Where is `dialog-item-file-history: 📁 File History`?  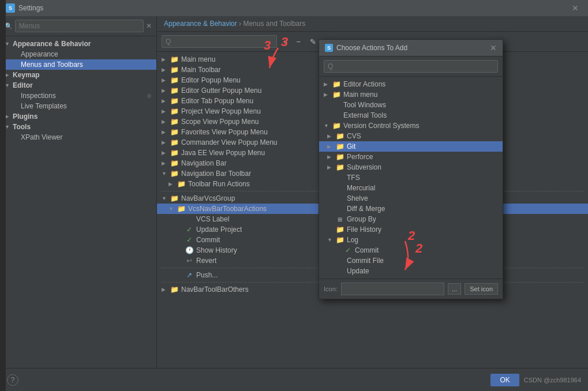
dialog-item-file-history: 📁 File History is located at coordinates (411, 230).